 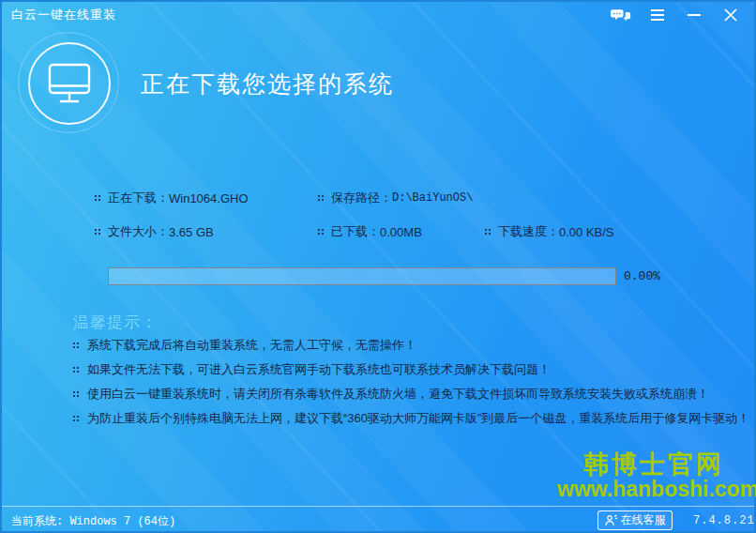 I want to click on current-system-label: 当前系统: Windows 7 (64位), so click(x=94, y=522).